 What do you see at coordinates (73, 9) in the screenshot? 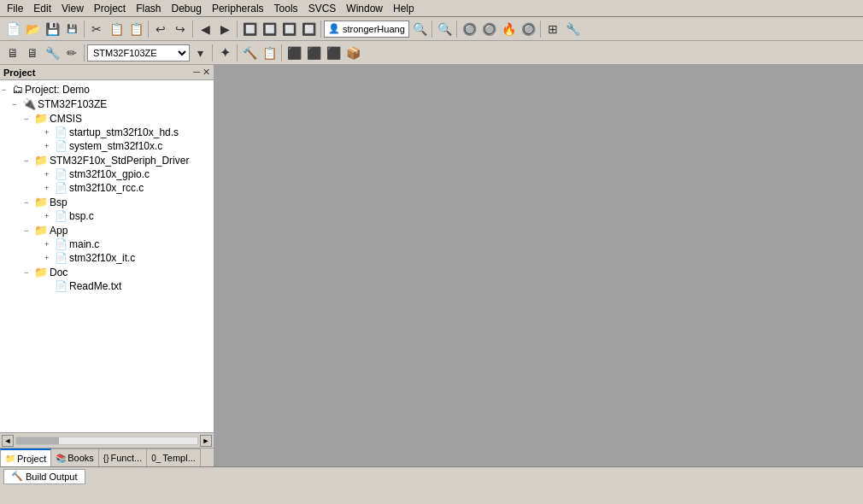
I see `menu-view: View` at bounding box center [73, 9].